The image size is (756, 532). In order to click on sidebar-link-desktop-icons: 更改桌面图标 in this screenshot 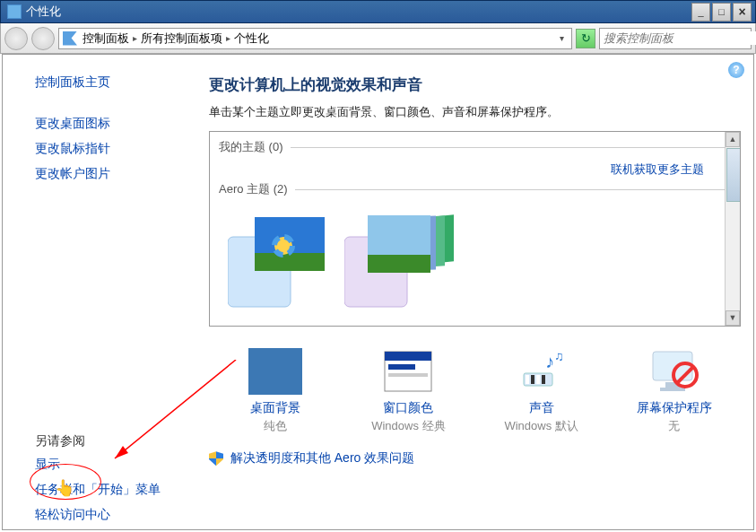, I will do `click(113, 124)`.